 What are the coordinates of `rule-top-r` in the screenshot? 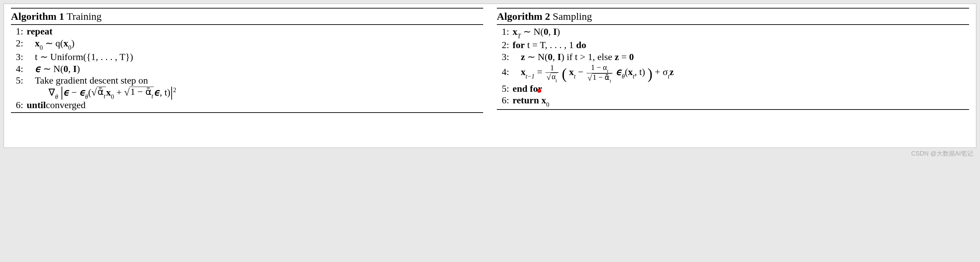 It's located at (733, 8).